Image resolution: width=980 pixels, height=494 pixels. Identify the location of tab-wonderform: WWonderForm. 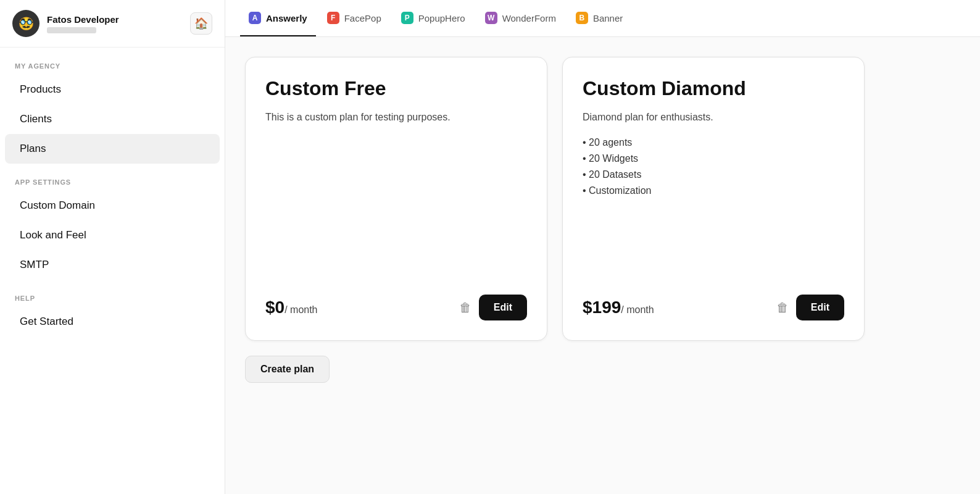
(521, 19).